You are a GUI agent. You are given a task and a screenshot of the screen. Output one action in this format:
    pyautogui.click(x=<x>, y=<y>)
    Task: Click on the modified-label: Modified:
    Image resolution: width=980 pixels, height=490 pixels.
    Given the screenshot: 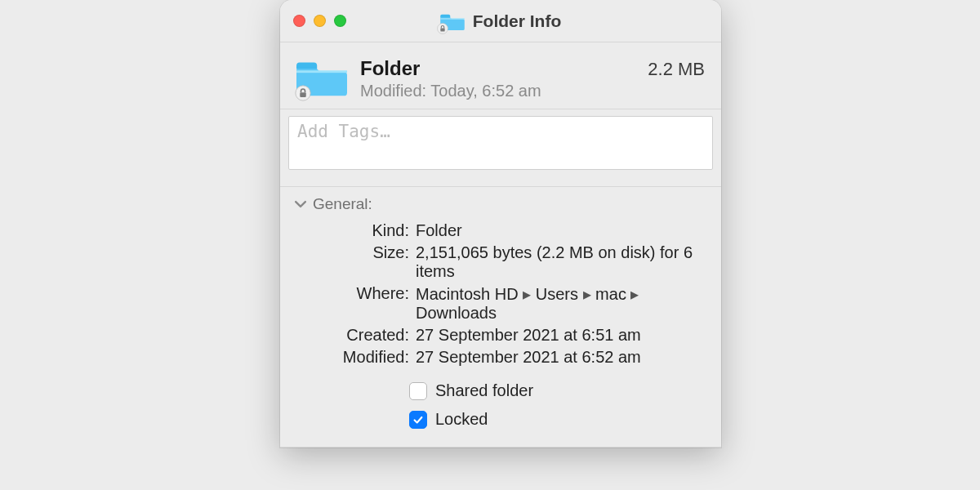 What is the action you would take?
    pyautogui.click(x=357, y=358)
    